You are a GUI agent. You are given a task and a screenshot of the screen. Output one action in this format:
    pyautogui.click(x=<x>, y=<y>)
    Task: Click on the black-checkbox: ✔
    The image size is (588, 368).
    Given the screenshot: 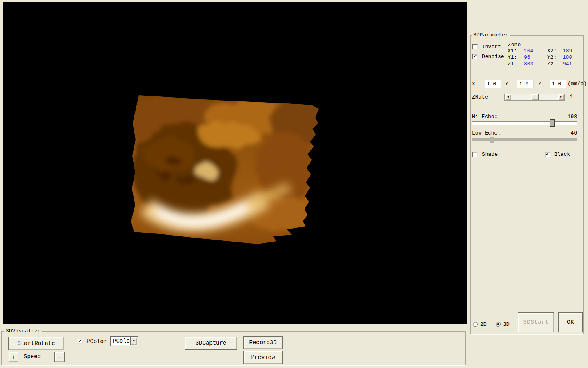 What is the action you would take?
    pyautogui.click(x=547, y=155)
    